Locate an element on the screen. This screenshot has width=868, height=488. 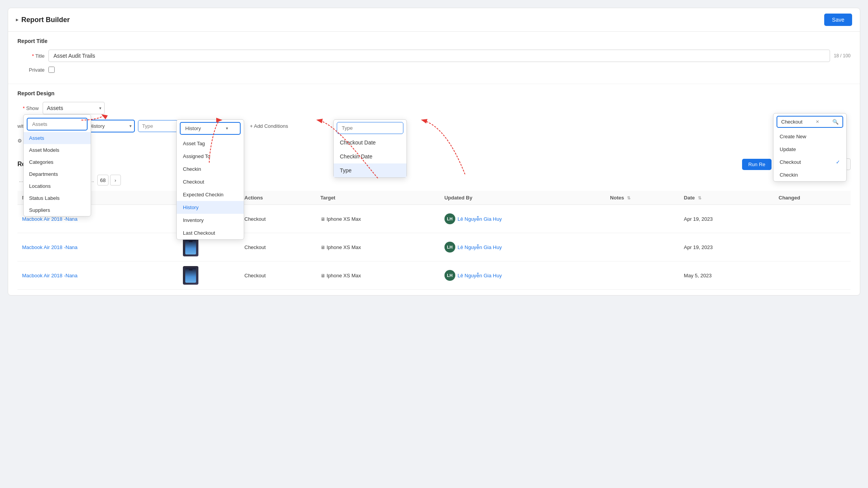
report-title-label: Report Title is located at coordinates (434, 41).